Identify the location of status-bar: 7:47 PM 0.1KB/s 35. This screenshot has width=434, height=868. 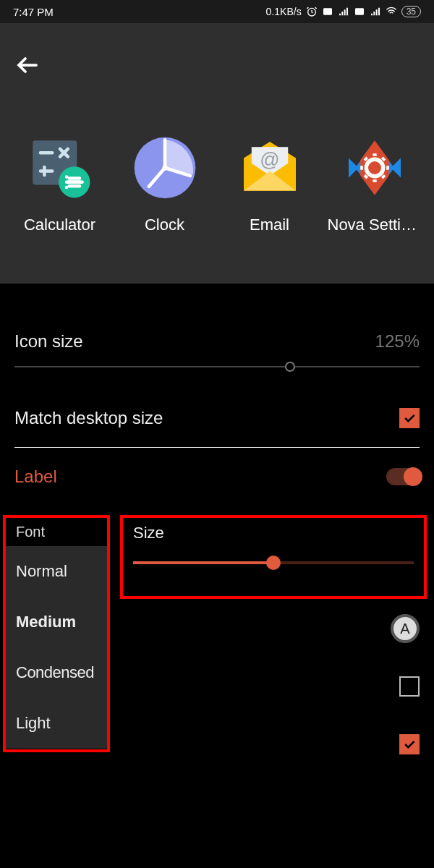
(217, 12).